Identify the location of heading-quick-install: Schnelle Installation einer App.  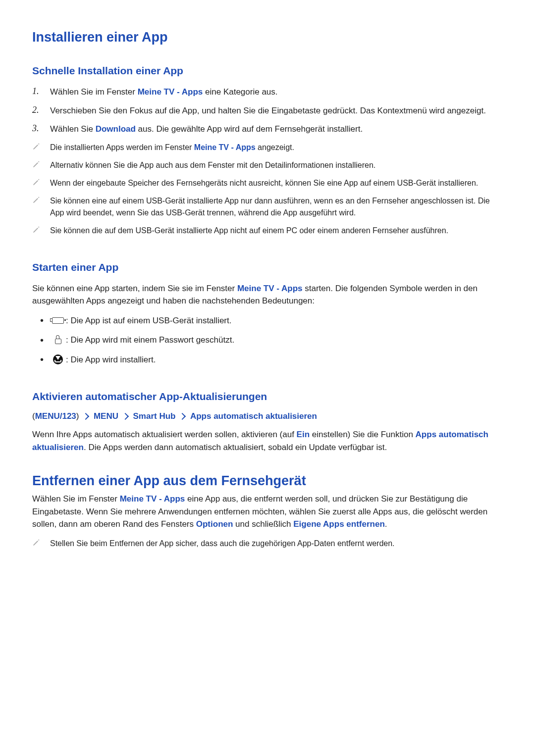
(268, 71).